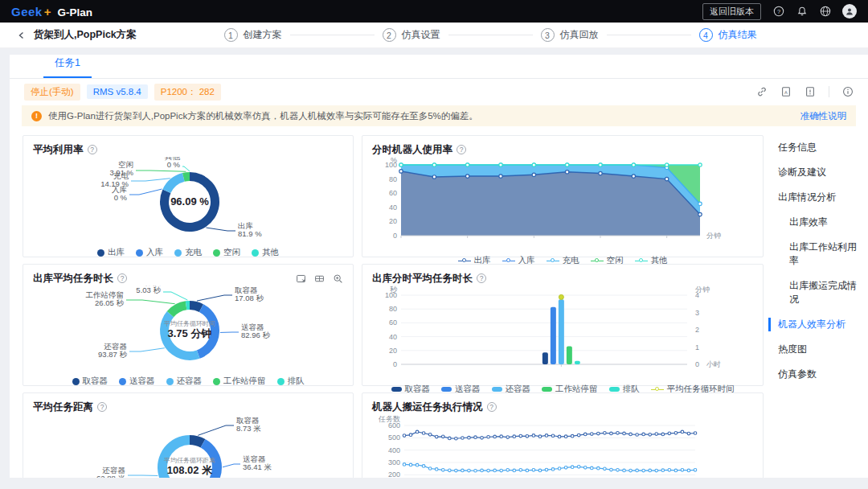 The image size is (868, 489). Describe the element at coordinates (393, 337) in the screenshot. I see `svg-text: 40` at that location.